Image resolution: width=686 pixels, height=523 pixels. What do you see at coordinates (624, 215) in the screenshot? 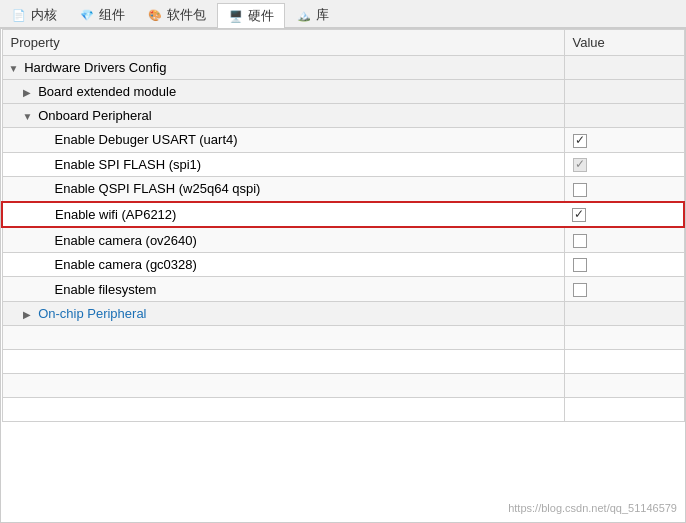
I see `row-enable-wifi-value` at bounding box center [624, 215].